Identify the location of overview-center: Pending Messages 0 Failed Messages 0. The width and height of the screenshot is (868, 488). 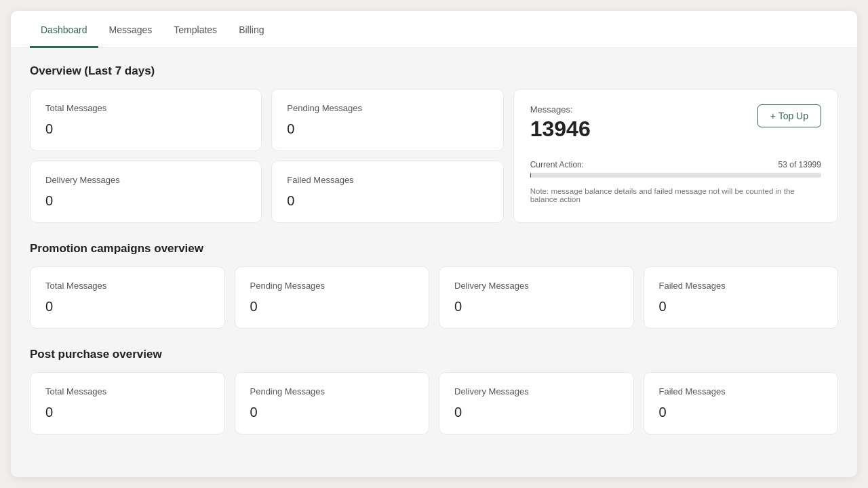
(387, 156).